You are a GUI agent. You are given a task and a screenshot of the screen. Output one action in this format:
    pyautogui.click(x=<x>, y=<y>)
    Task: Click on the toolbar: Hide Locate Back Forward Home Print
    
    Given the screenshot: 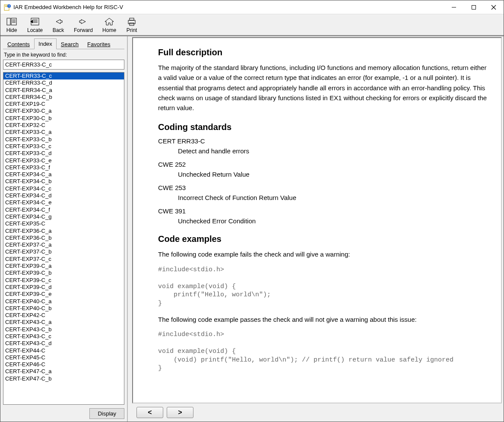 What is the action you would take?
    pyautogui.click(x=252, y=25)
    